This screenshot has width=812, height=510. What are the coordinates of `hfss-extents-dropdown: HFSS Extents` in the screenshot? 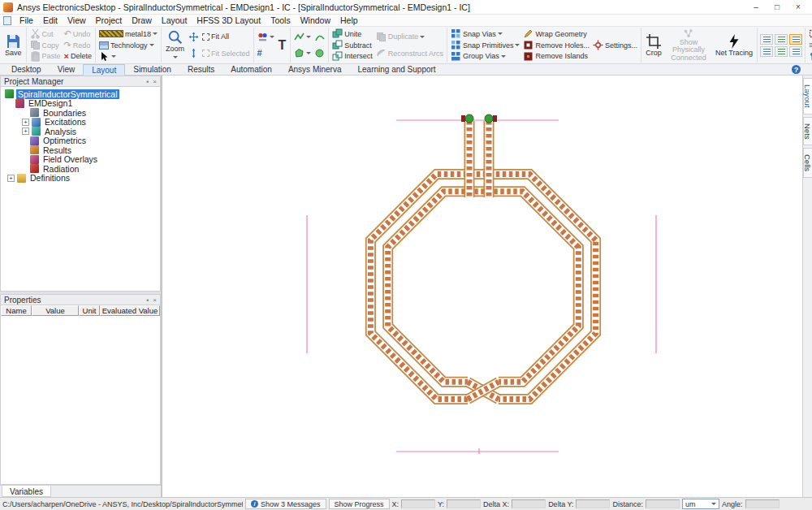 It's located at (810, 34).